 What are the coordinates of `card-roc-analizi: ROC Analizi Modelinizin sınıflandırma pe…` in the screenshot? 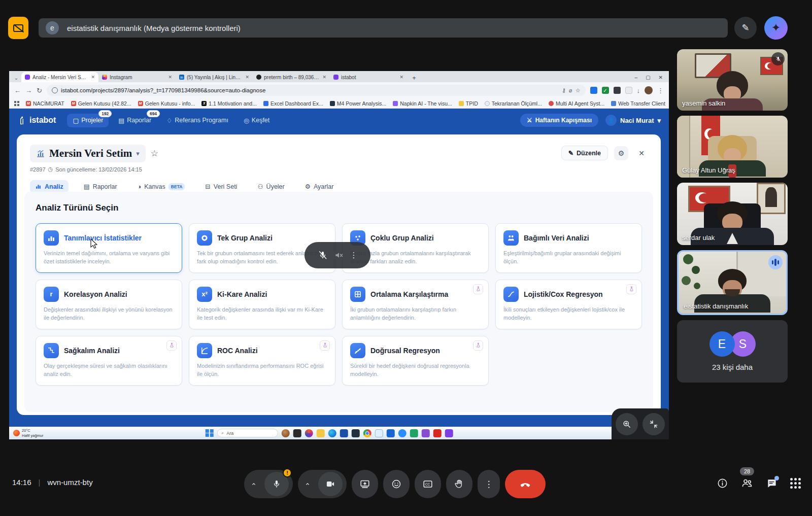 It's located at (262, 361).